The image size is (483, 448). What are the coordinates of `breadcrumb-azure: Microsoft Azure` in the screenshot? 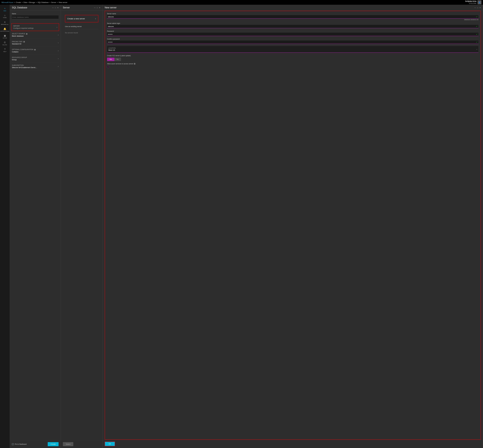 It's located at (7, 2).